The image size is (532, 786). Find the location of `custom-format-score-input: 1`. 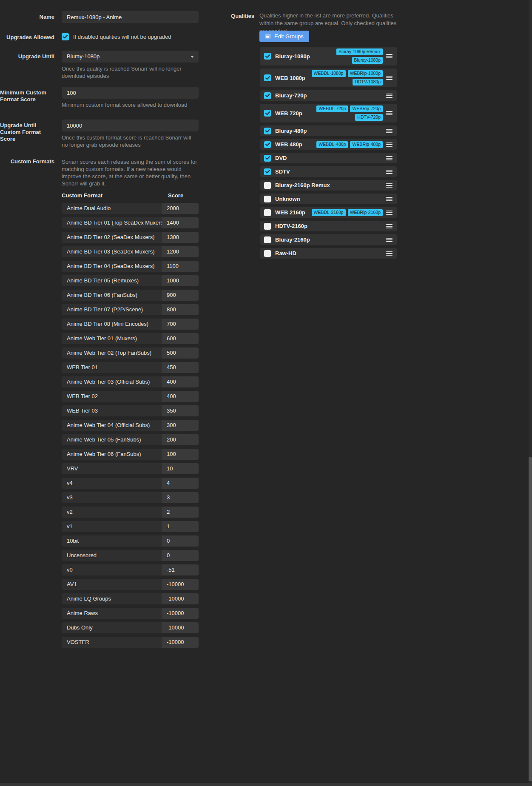

custom-format-score-input: 1 is located at coordinates (180, 527).